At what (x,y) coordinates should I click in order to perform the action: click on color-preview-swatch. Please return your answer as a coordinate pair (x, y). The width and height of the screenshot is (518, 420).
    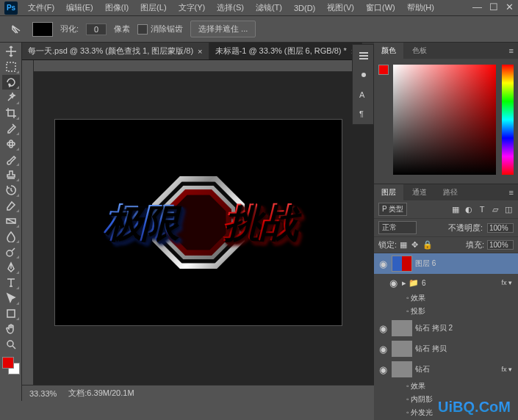
    Looking at the image, I should click on (384, 70).